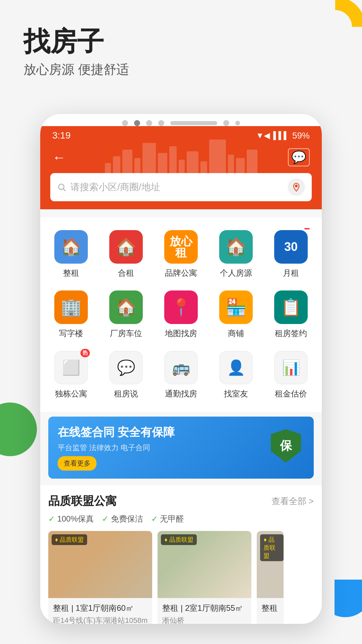 The width and height of the screenshot is (362, 644). What do you see at coordinates (291, 375) in the screenshot?
I see `category-estimate: 📊 租金估价` at bounding box center [291, 375].